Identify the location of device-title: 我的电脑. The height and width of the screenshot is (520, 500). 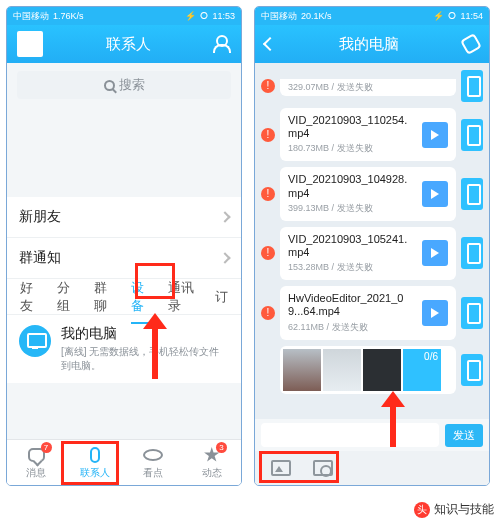
(145, 334).